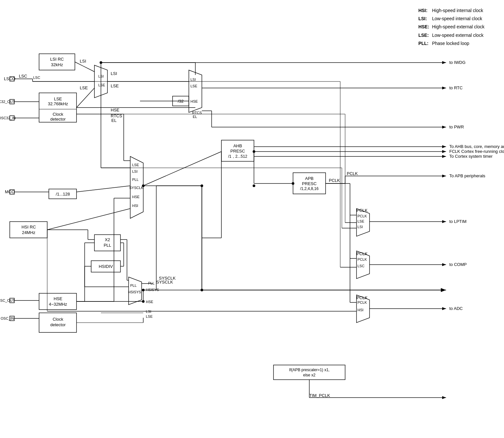 This screenshot has height=438, width=504. Describe the element at coordinates (477, 147) in the screenshot. I see `svg-text:To AHB bus, core, memory and D: To AHB bus, core, memory and DMA` at that location.